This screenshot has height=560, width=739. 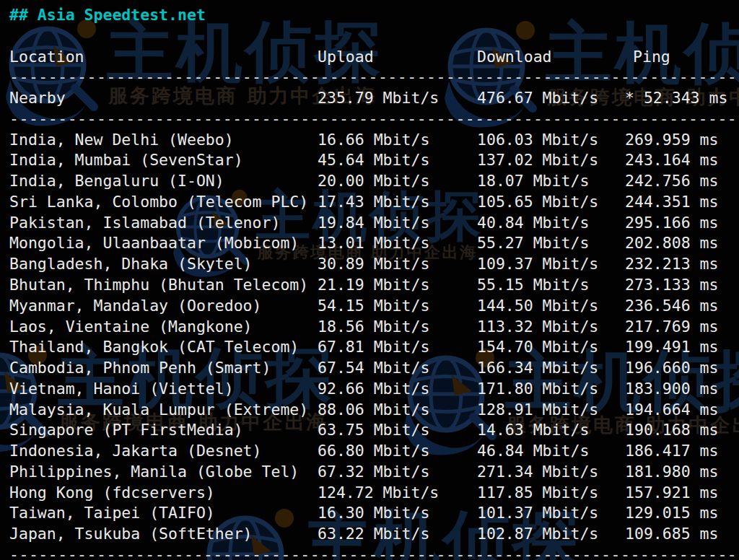 I want to click on row-location: Vietnam, Hanoi (Viettel), so click(x=121, y=388).